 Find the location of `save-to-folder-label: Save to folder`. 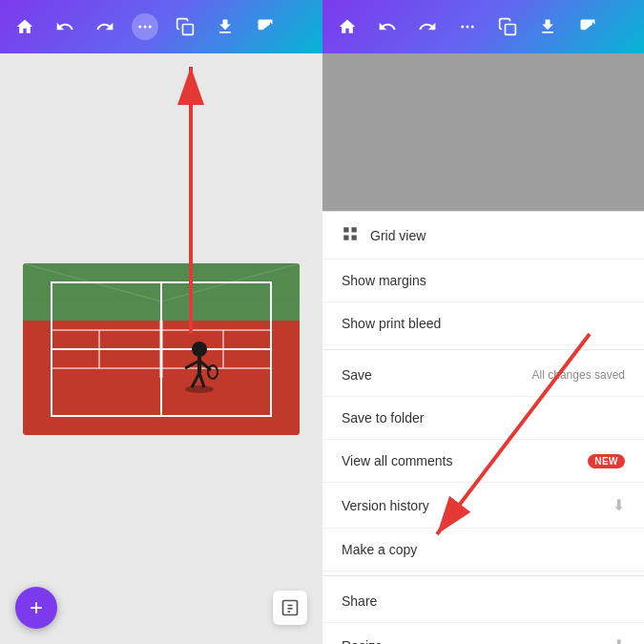

save-to-folder-label: Save to folder is located at coordinates (483, 418).